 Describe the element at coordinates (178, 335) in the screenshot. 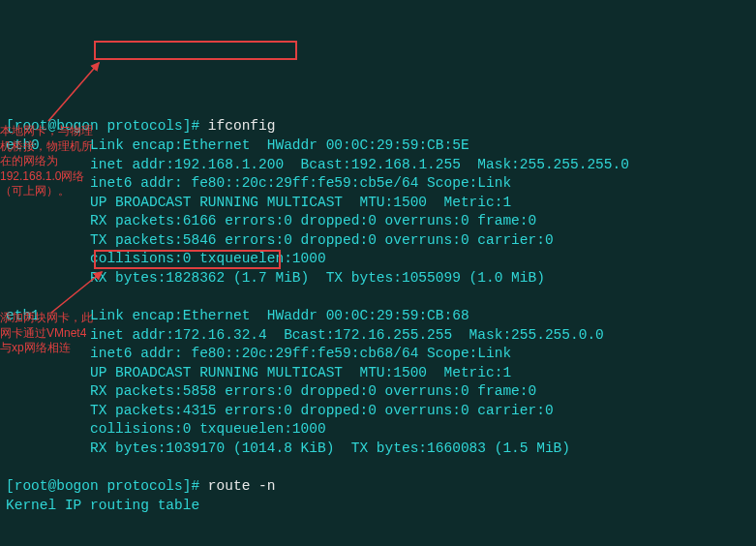

I see `eth1-inet: inet addr:172.16.32.4` at that location.